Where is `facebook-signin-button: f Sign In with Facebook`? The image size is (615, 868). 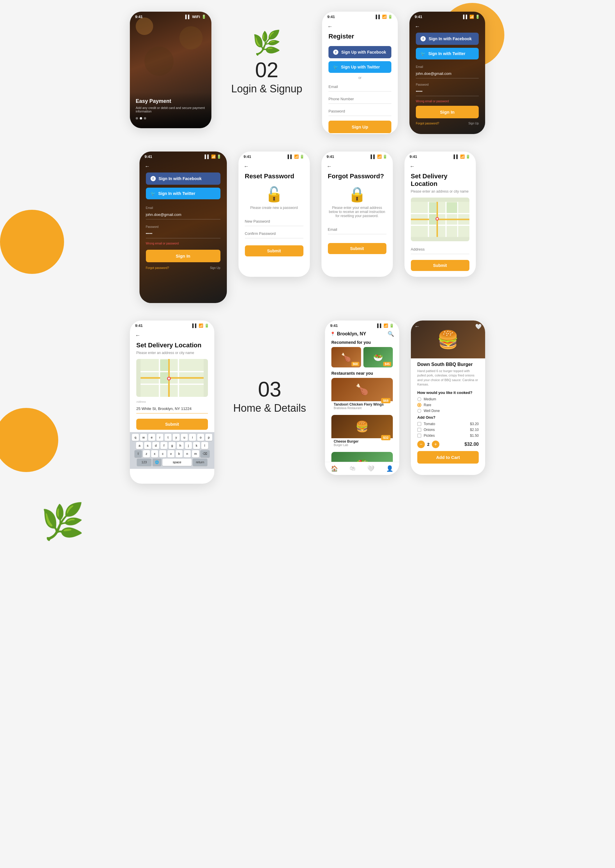 facebook-signin-button: f Sign In with Facebook is located at coordinates (447, 39).